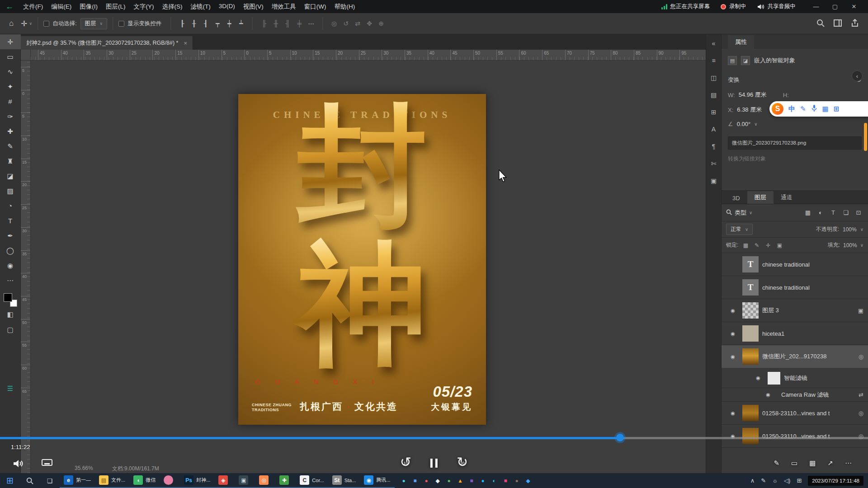 The height and width of the screenshot is (488, 868). What do you see at coordinates (206, 23) in the screenshot?
I see `align-icon: ┨` at bounding box center [206, 23].